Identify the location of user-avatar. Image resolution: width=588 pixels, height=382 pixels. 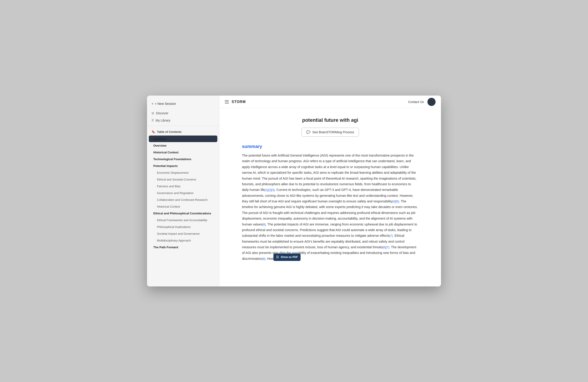
(431, 102).